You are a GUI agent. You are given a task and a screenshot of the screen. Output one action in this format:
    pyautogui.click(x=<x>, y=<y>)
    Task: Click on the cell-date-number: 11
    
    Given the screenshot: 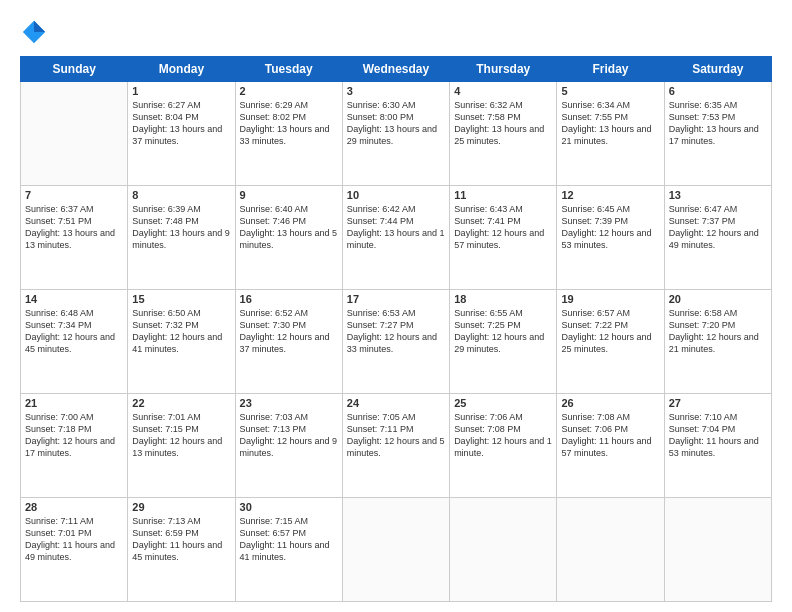 What is the action you would take?
    pyautogui.click(x=503, y=195)
    